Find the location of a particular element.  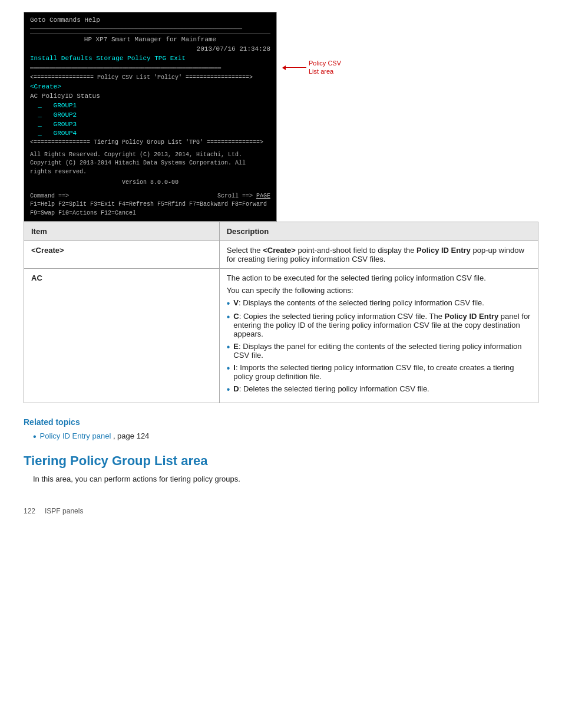

footer: 122 ISPF panels is located at coordinates (281, 511).